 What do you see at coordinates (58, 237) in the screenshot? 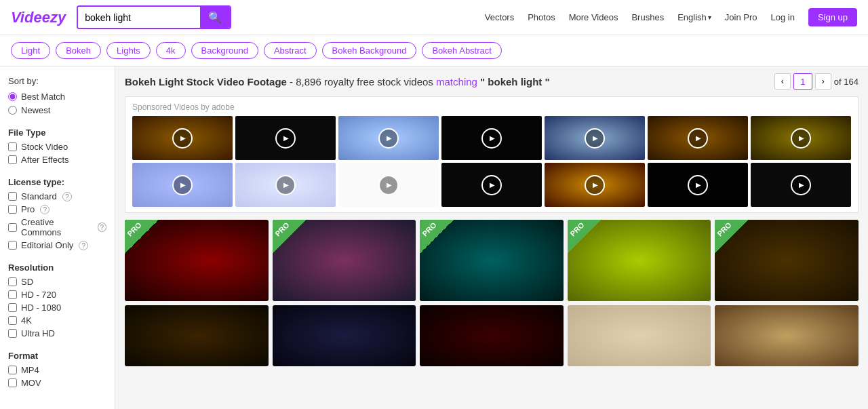
I see `sidebar: Sort by: Best Match Newest File Type Sto…` at bounding box center [58, 237].